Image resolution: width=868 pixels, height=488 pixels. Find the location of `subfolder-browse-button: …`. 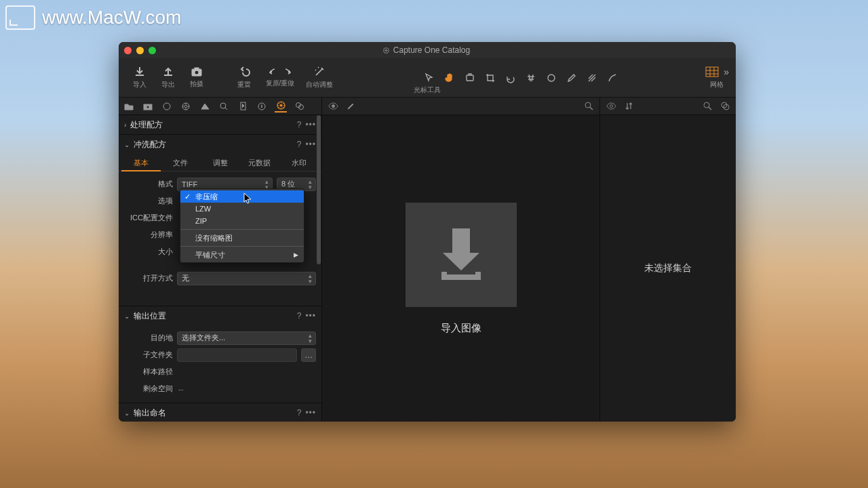

subfolder-browse-button: … is located at coordinates (309, 355).